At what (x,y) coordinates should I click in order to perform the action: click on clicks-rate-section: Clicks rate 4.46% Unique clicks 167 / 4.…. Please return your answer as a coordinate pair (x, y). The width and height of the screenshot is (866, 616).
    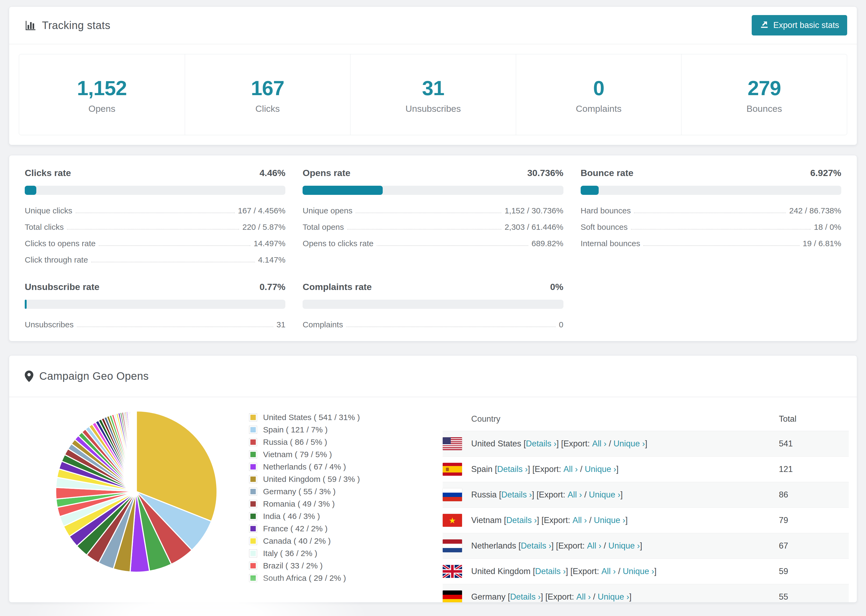
    Looking at the image, I should click on (155, 216).